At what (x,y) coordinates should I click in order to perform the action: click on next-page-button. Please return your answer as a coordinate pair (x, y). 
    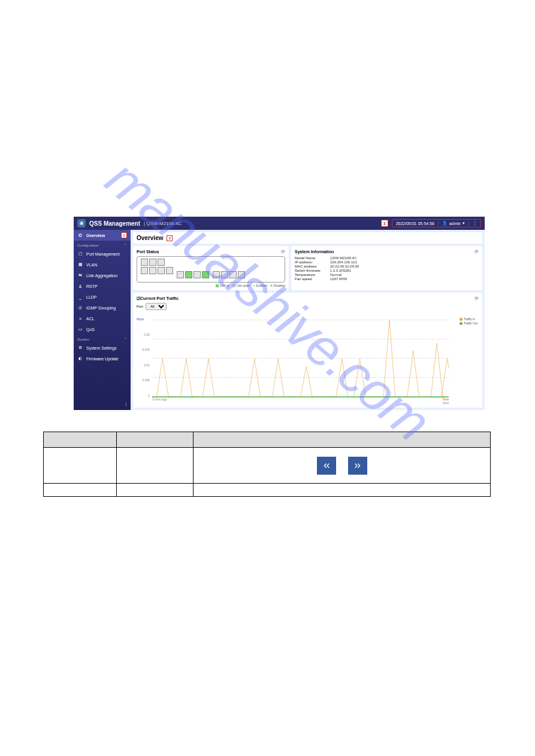
    Looking at the image, I should click on (358, 466).